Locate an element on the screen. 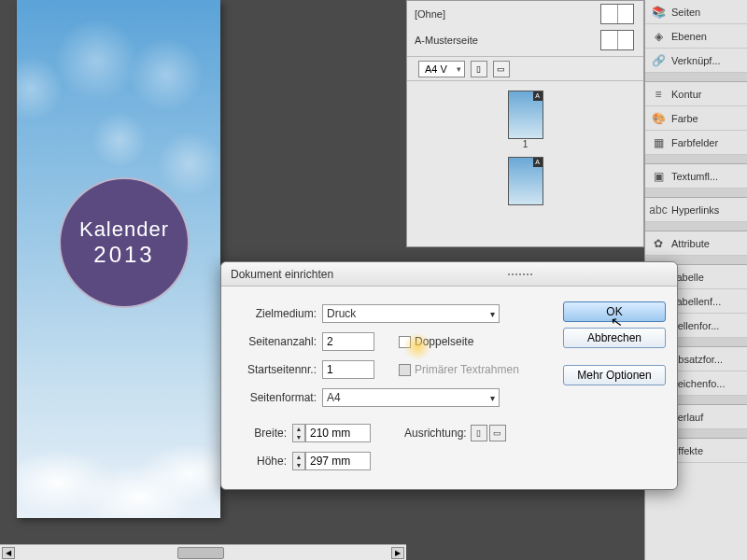  sidebar-item-textumfl: ▣Textumfl... is located at coordinates (697, 176).